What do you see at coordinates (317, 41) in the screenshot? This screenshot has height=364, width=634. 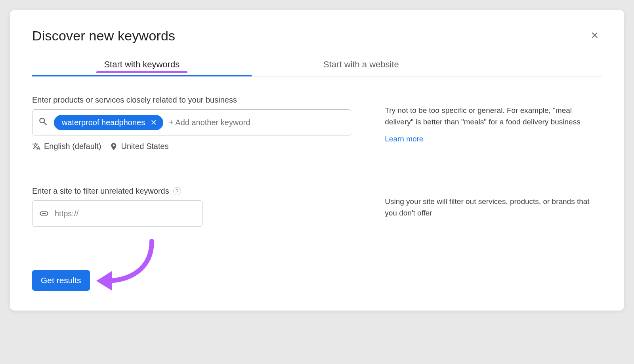 I see `dialog-header: Discover new keywords` at bounding box center [317, 41].